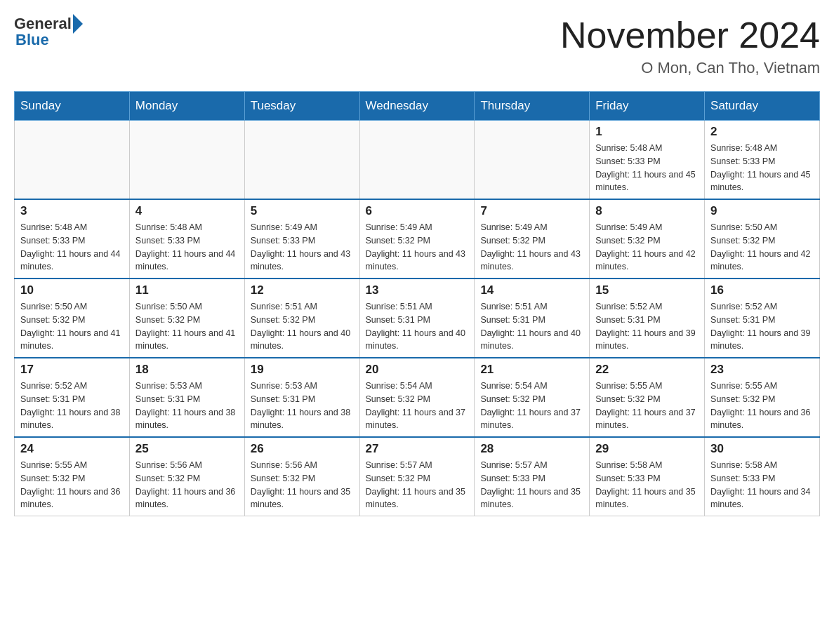 Image resolution: width=834 pixels, height=644 pixels. I want to click on calendar-cell: 8Sunrise: 5:49 AMSunset: 5:32 PMDaylight…, so click(647, 239).